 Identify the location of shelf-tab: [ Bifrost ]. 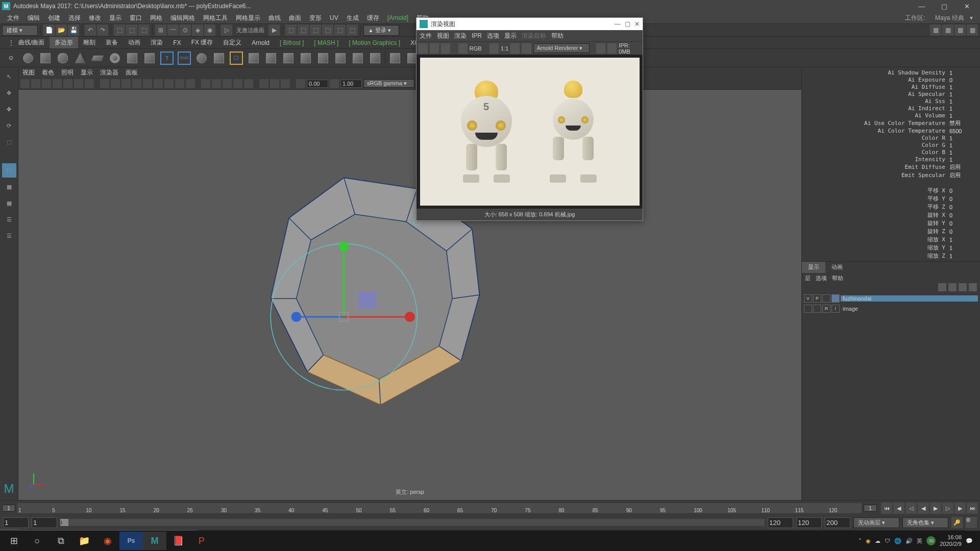
(292, 43).